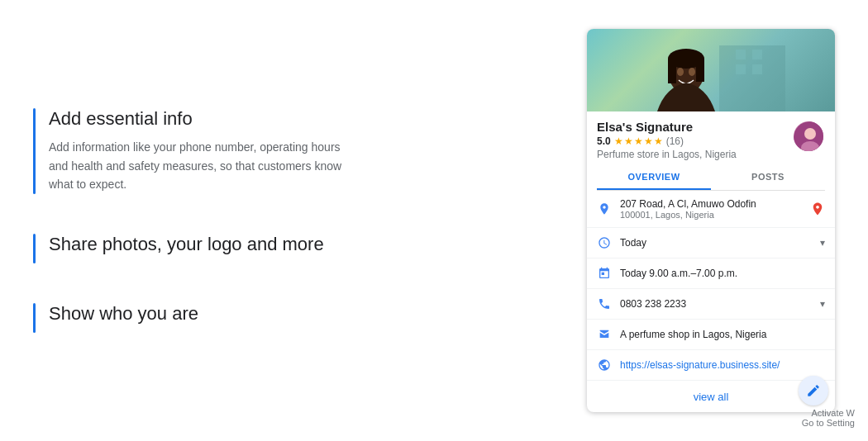 The image size is (868, 441). I want to click on business-name-block: Elsa's Signature 5.0 ★ ★ ★ ★ ★ (16) Perf…, so click(666, 142).